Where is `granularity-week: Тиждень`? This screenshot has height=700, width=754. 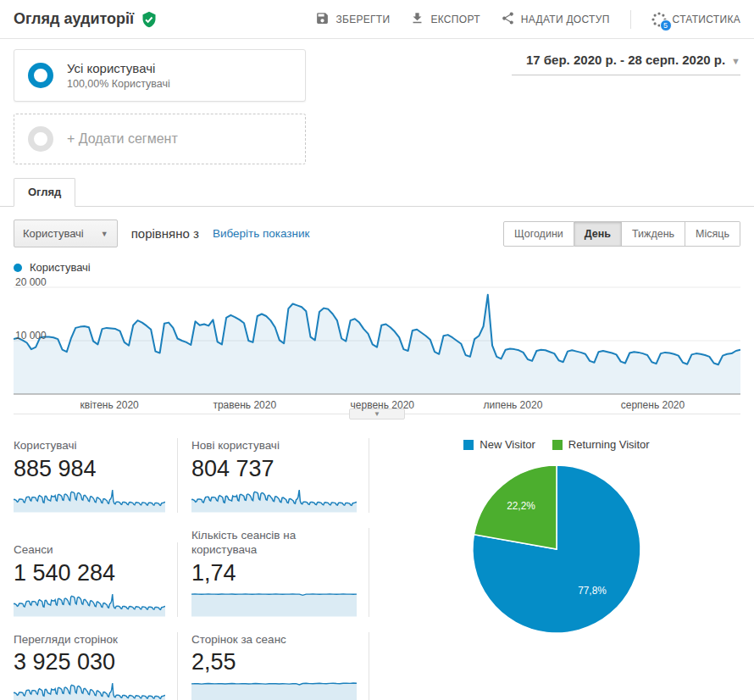
granularity-week: Тиждень is located at coordinates (654, 234).